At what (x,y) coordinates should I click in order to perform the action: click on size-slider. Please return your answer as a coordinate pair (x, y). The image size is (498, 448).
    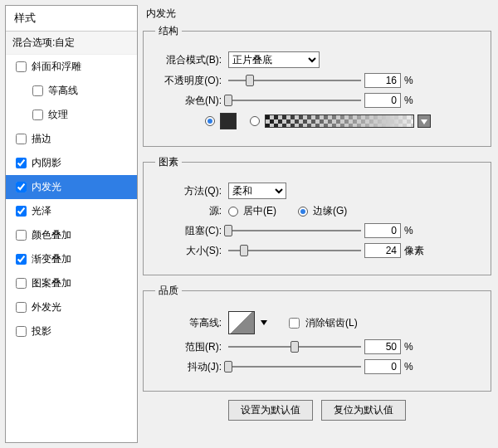
    Looking at the image, I should click on (295, 251).